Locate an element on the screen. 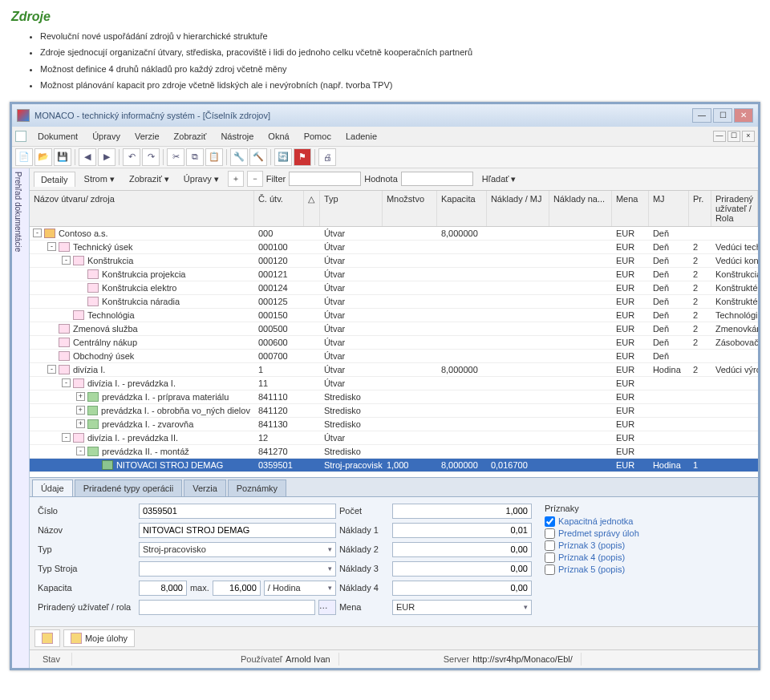  input-kapmax is located at coordinates (237, 589).